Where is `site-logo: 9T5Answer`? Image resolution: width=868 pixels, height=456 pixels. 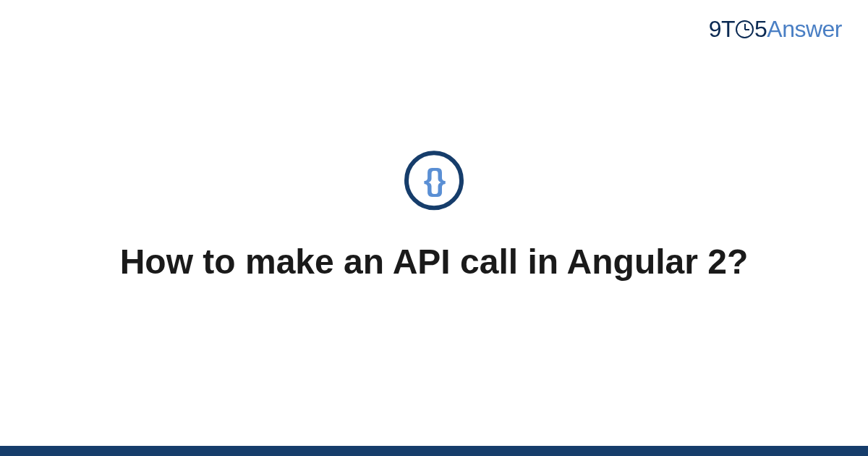 site-logo: 9T5Answer is located at coordinates (775, 29).